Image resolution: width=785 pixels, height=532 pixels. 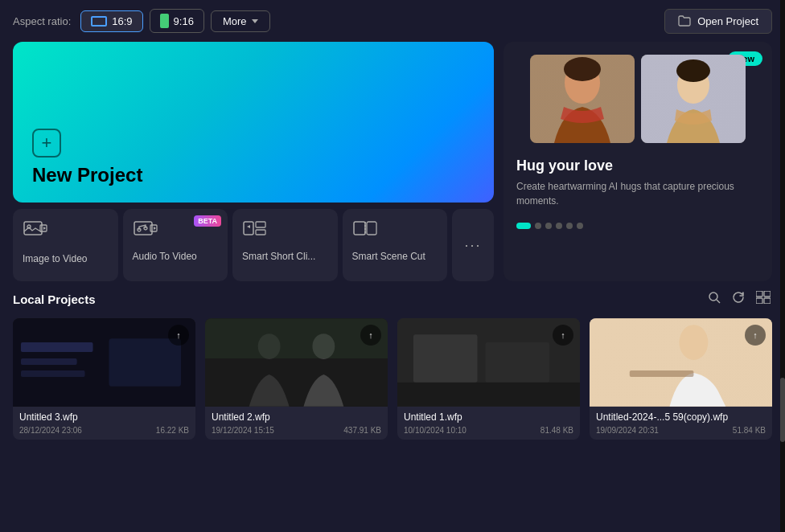 What do you see at coordinates (175, 245) in the screenshot?
I see `tool-card-audio-to-video: BETA Audio To Video` at bounding box center [175, 245].